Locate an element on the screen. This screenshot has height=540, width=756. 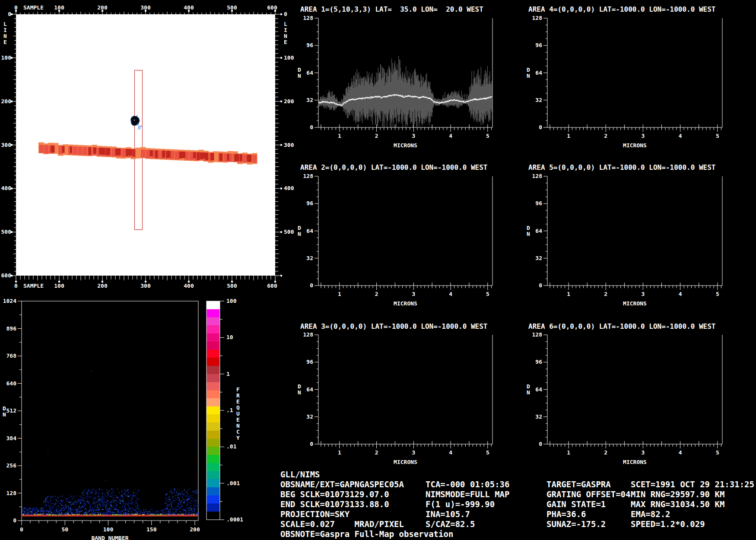
frequency-colorbar is located at coordinates (215, 410).